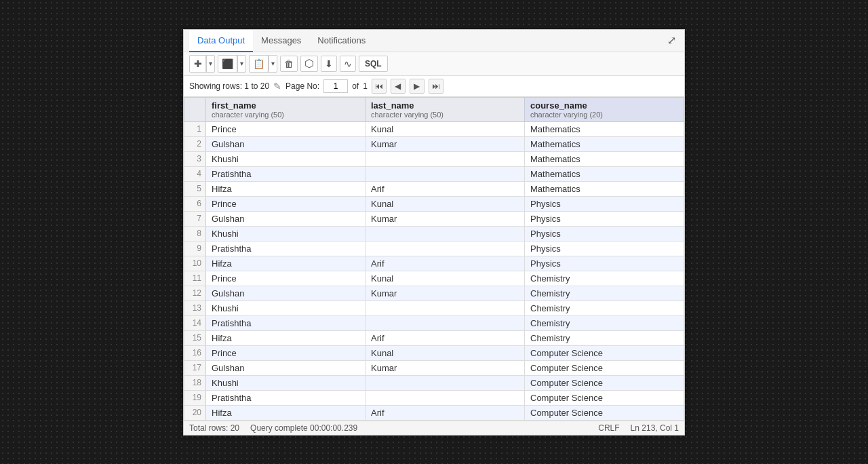  Describe the element at coordinates (434, 129) in the screenshot. I see `table-row: 1PrinceKunalMathematics` at that location.